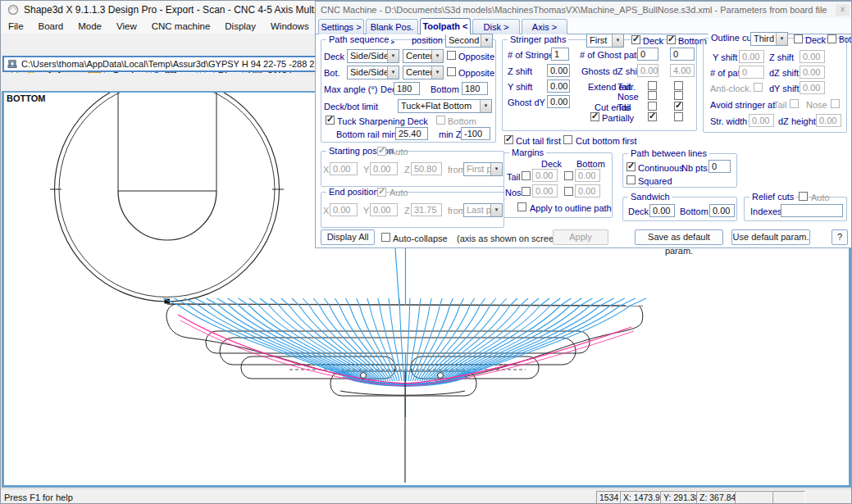 This screenshot has height=504, width=852. What do you see at coordinates (392, 26) in the screenshot?
I see `tab-blank-pos: Blank Pos. >` at bounding box center [392, 26].